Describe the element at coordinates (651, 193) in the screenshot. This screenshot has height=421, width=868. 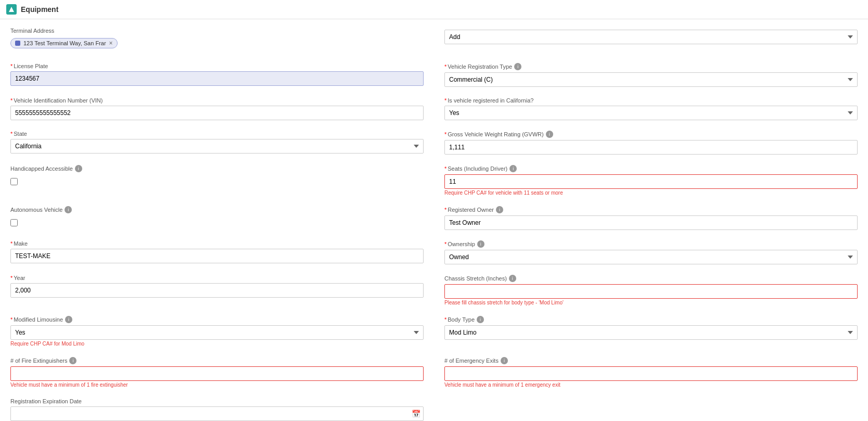
I see `seats-error: Require CHP CA# for vehicle with 11 seat…` at that location.